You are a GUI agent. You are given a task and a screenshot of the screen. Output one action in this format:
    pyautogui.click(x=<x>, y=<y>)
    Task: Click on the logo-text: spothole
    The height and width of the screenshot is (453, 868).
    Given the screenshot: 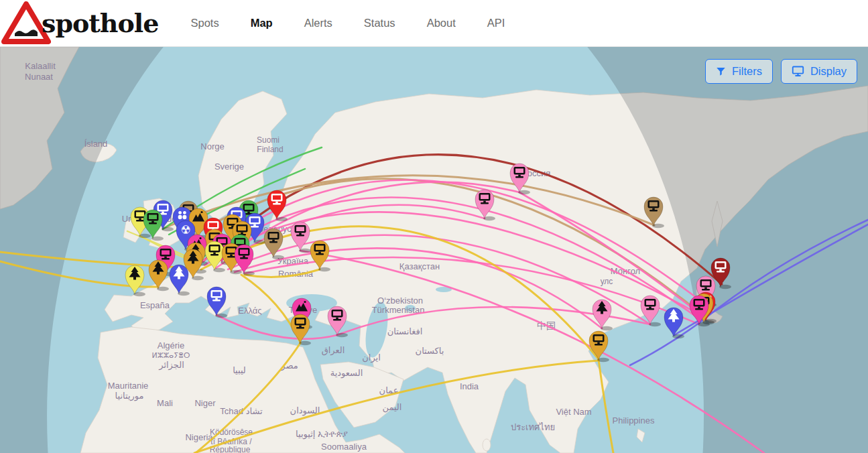 What is the action you would take?
    pyautogui.click(x=100, y=23)
    